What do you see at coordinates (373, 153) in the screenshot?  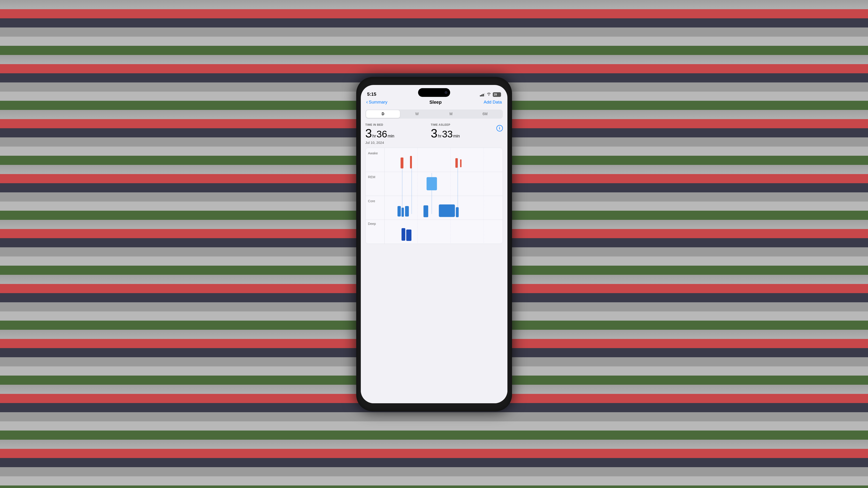 I see `svg-text: Awake` at bounding box center [373, 153].